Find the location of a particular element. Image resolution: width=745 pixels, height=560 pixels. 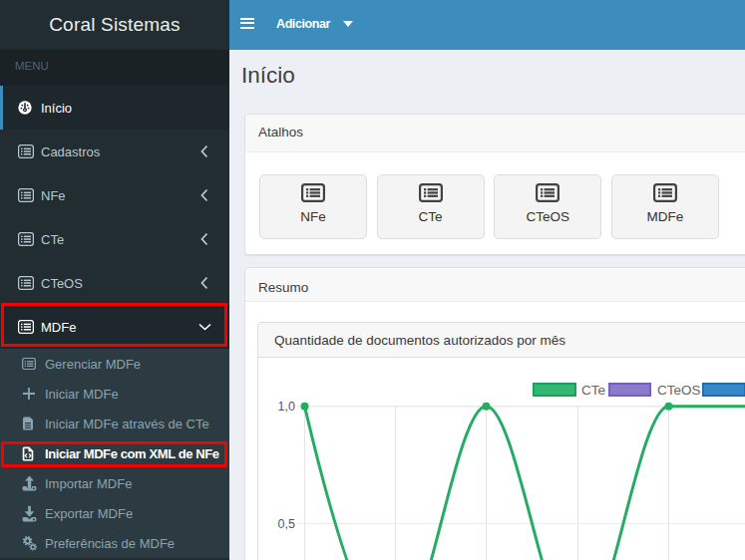

svg-text: CTeOS is located at coordinates (679, 391).